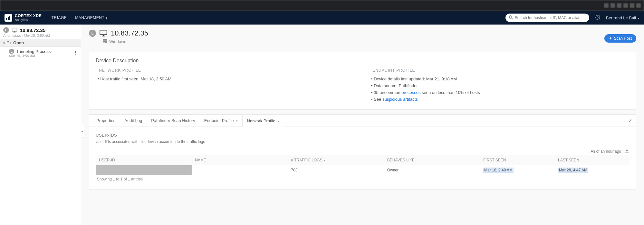 This screenshot has width=644, height=225. Describe the element at coordinates (592, 160) in the screenshot. I see `col-last-seen: LAST SEEN` at that location.